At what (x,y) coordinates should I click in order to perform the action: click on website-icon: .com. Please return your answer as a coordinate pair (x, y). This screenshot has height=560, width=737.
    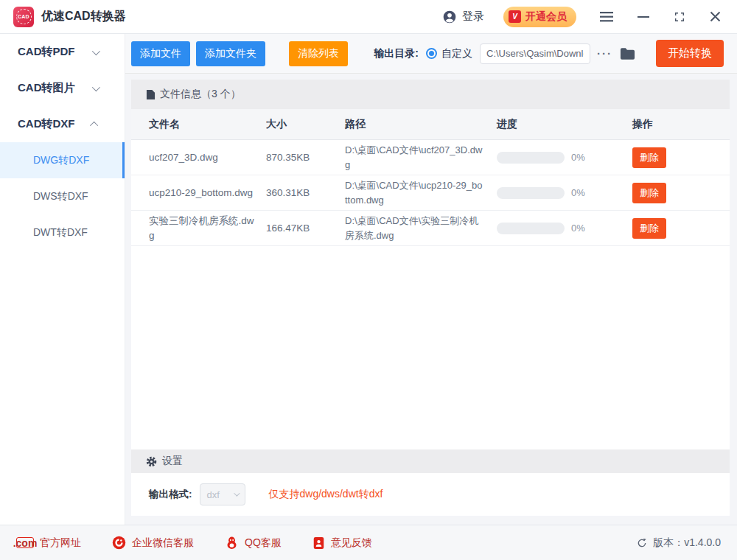
    Looking at the image, I should click on (25, 542).